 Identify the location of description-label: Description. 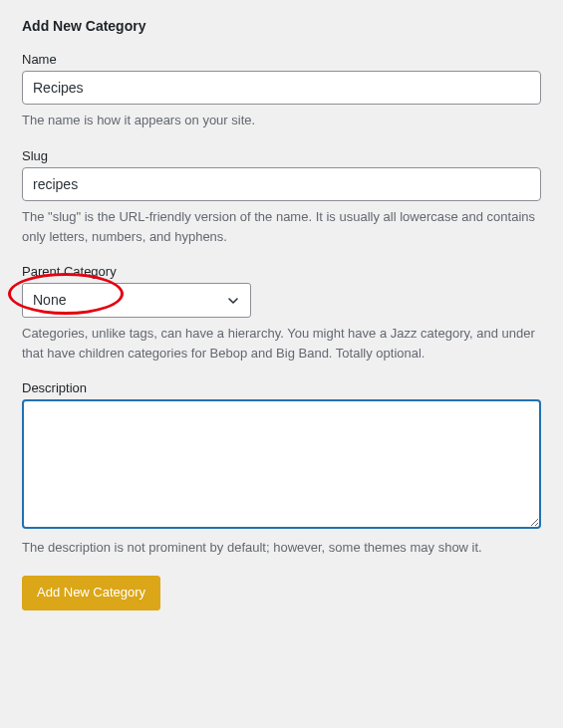
(281, 388).